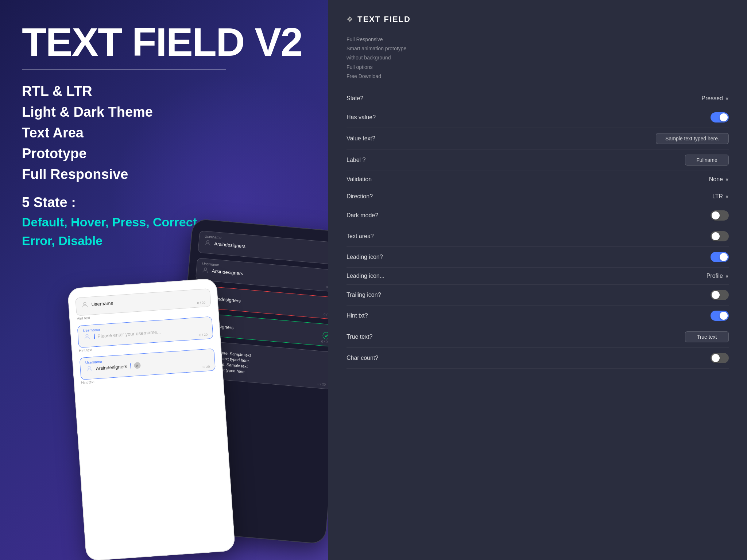 The height and width of the screenshot is (560, 747). What do you see at coordinates (716, 358) in the screenshot?
I see `toggle-thumb-char-count` at bounding box center [716, 358].